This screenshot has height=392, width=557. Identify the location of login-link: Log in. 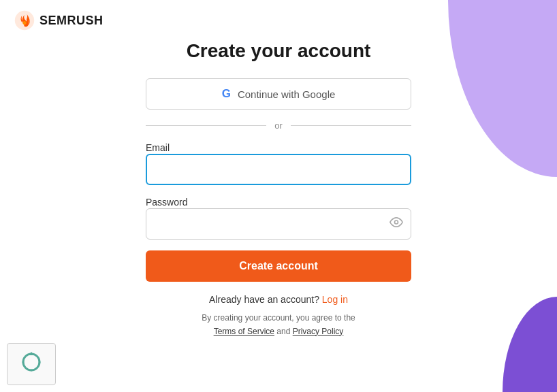
(335, 299).